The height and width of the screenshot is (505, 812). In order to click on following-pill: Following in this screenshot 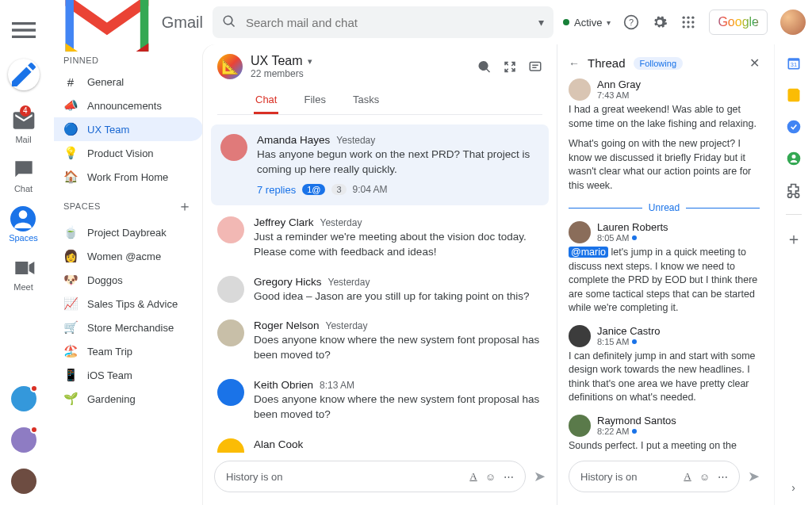, I will do `click(658, 63)`.